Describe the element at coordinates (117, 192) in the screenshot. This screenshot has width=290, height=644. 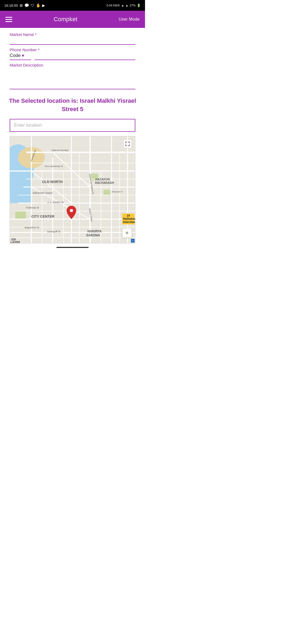
I see `svg-text: Arlozorov S` at that location.